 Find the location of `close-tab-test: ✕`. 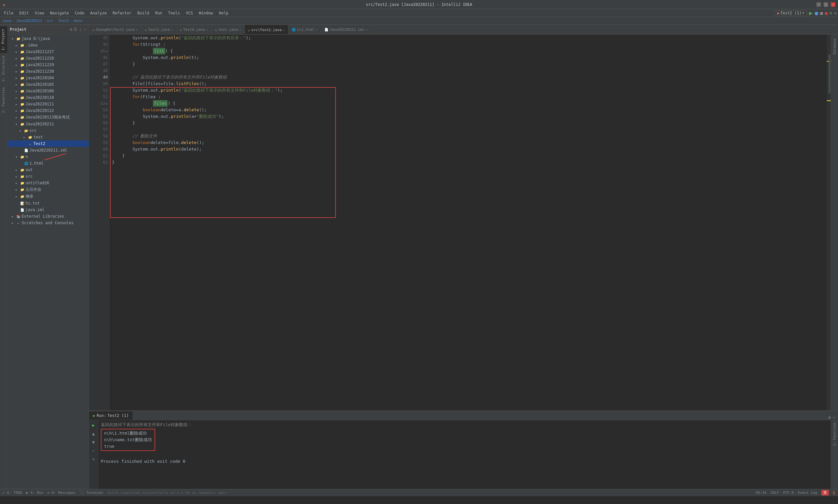

close-tab-test: ✕ is located at coordinates (240, 30).